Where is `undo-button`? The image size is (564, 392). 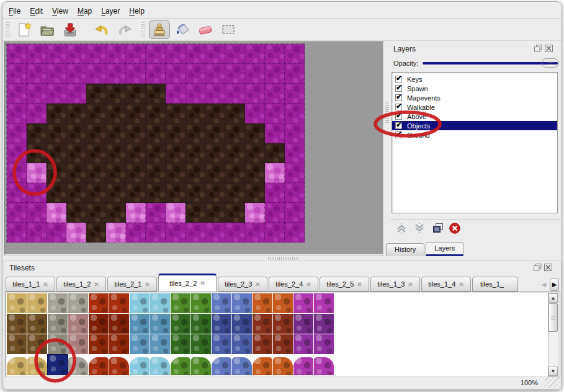
undo-button is located at coordinates (102, 30).